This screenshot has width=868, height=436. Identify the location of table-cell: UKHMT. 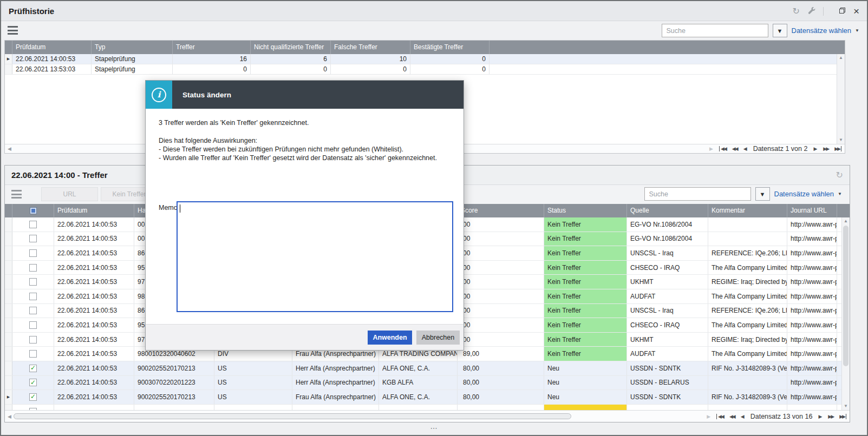
(668, 340).